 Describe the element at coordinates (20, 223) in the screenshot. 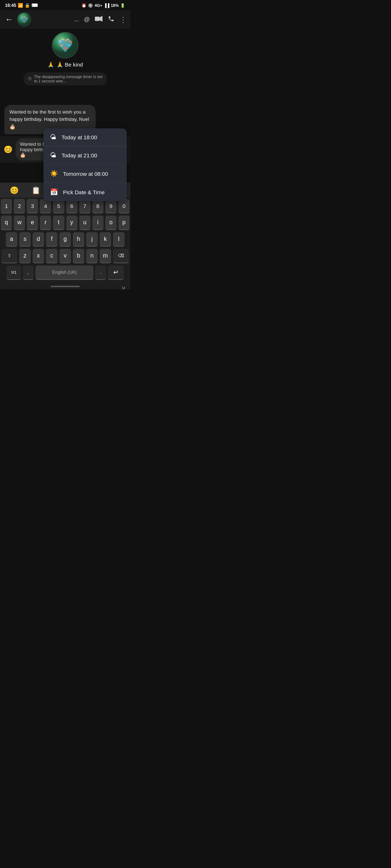

I see `key-w: w` at that location.